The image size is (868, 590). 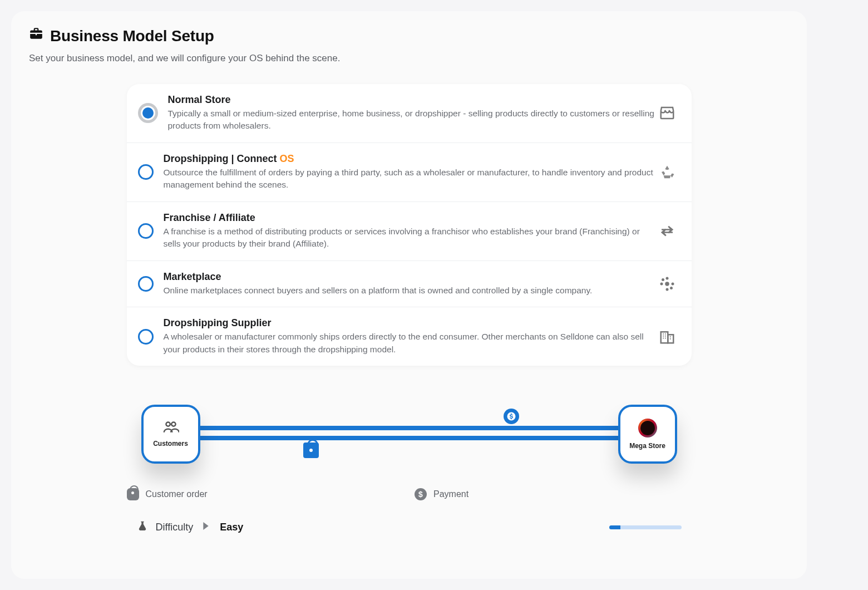 What do you see at coordinates (142, 527) in the screenshot?
I see `flask-icon` at bounding box center [142, 527].